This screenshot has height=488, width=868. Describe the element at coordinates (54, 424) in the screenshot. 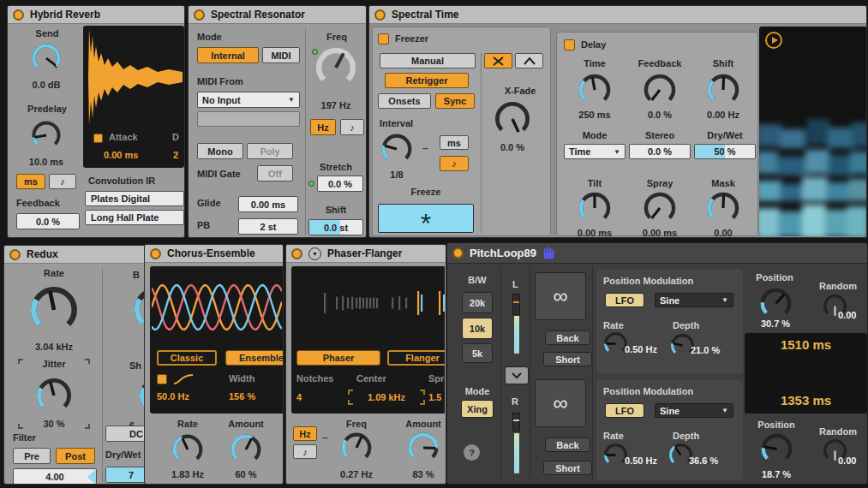

I see `jitter-value: 30 %` at that location.